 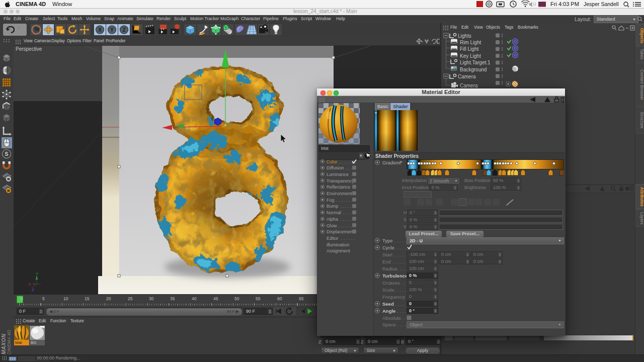 I want to click on svg-text: Color, so click(x=332, y=162).